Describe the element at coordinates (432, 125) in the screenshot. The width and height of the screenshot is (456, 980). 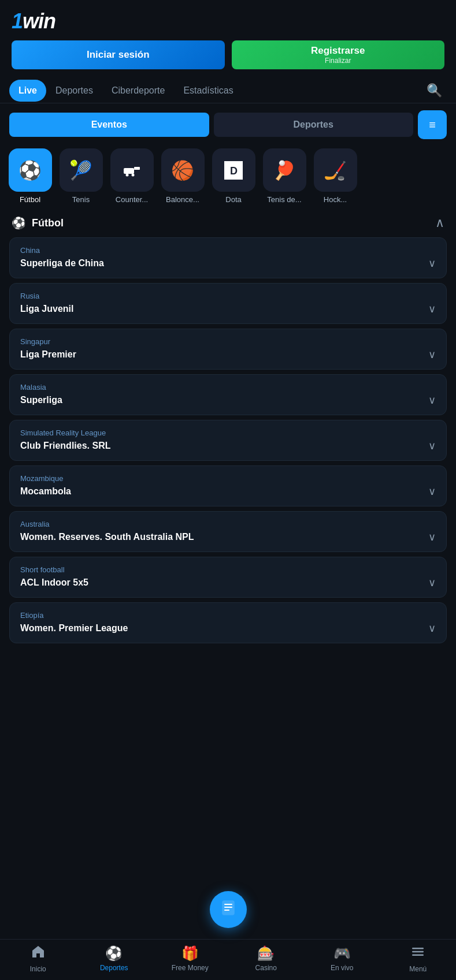
I see `filter-button: ≡` at that location.